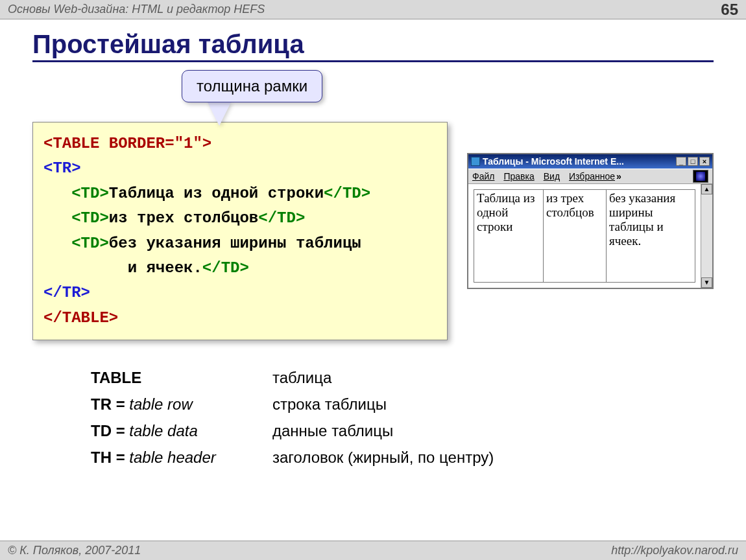 The height and width of the screenshot is (560, 746). I want to click on code-open-tr: <TR>, so click(62, 169).